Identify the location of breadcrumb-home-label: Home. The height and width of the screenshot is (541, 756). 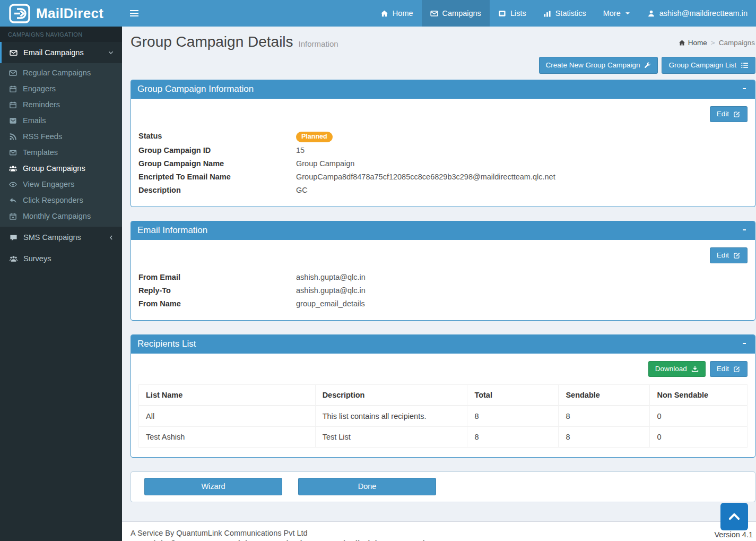
(698, 42).